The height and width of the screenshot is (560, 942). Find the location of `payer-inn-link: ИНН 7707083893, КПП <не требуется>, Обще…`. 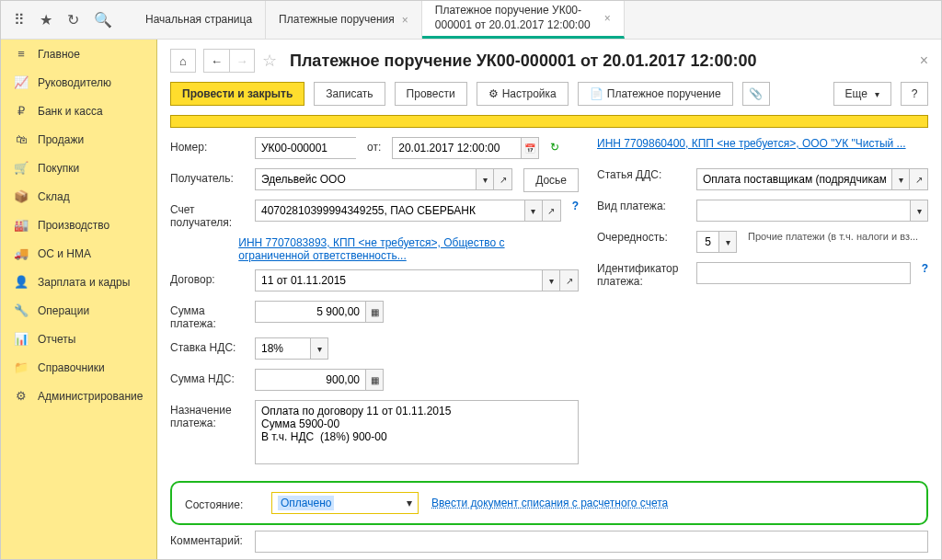

payer-inn-link: ИНН 7707083893, КПП <не требуется>, Обще… is located at coordinates (408, 249).